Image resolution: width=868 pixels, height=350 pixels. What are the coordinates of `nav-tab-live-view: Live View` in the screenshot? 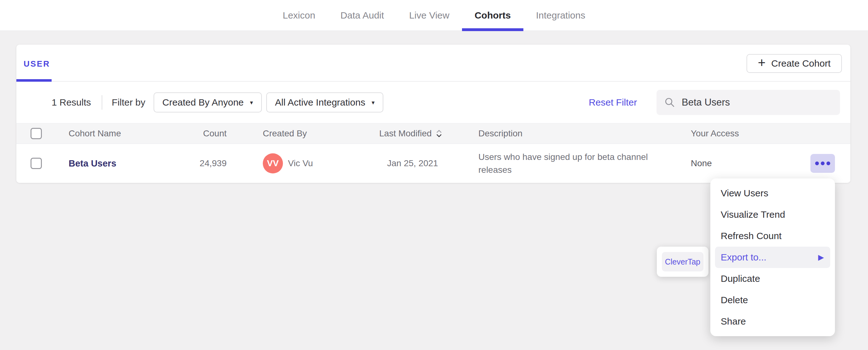 It's located at (429, 15).